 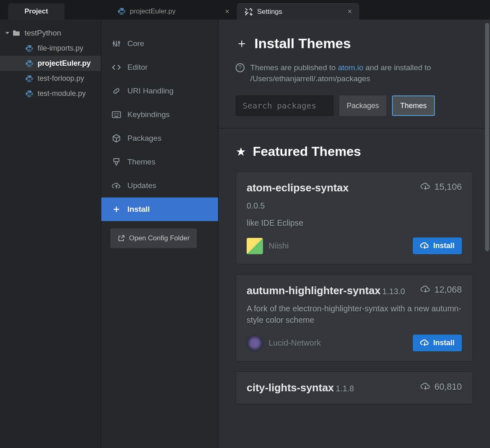 What do you see at coordinates (307, 152) in the screenshot?
I see `featured-title-text: Featured Themes` at bounding box center [307, 152].